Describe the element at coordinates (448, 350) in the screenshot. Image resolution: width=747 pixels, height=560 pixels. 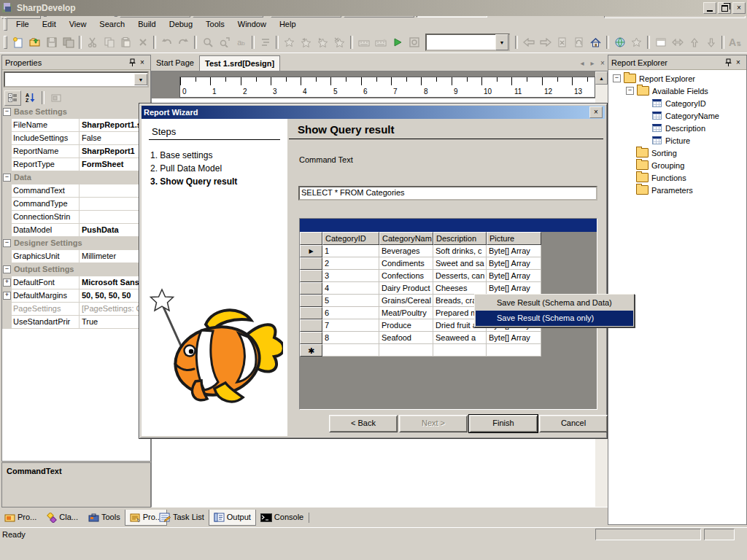
I see `datagrid-new-row: ✱` at that location.